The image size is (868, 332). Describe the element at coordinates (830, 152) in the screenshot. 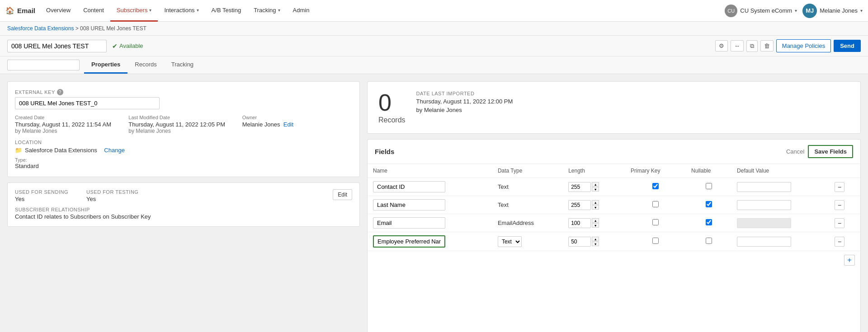

I see `save-fields-button: Save Fields` at that location.